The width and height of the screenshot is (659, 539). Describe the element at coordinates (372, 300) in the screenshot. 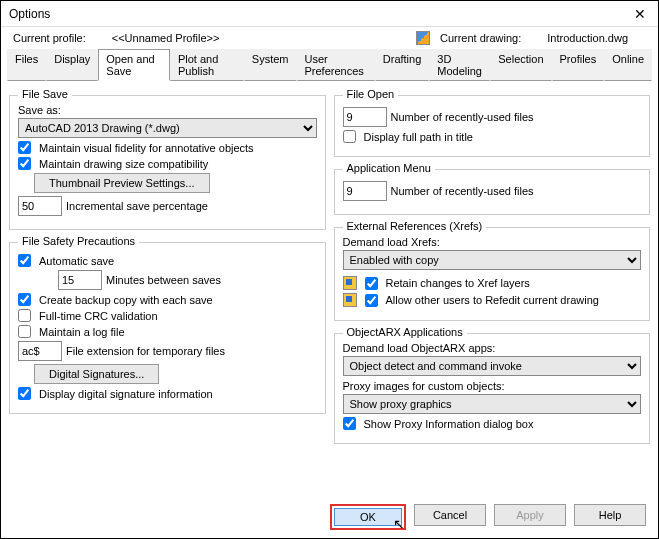

I see `allow-refedit-checkbox` at that location.